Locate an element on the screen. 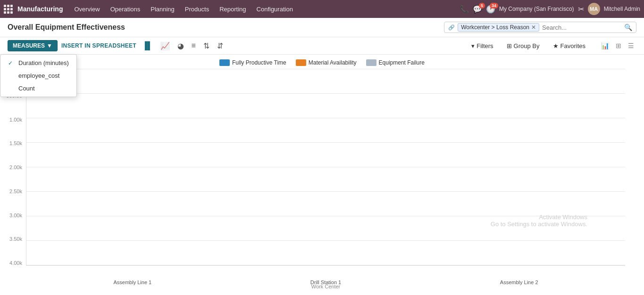 The image size is (644, 295). favorites-label: Favorites is located at coordinates (573, 46).